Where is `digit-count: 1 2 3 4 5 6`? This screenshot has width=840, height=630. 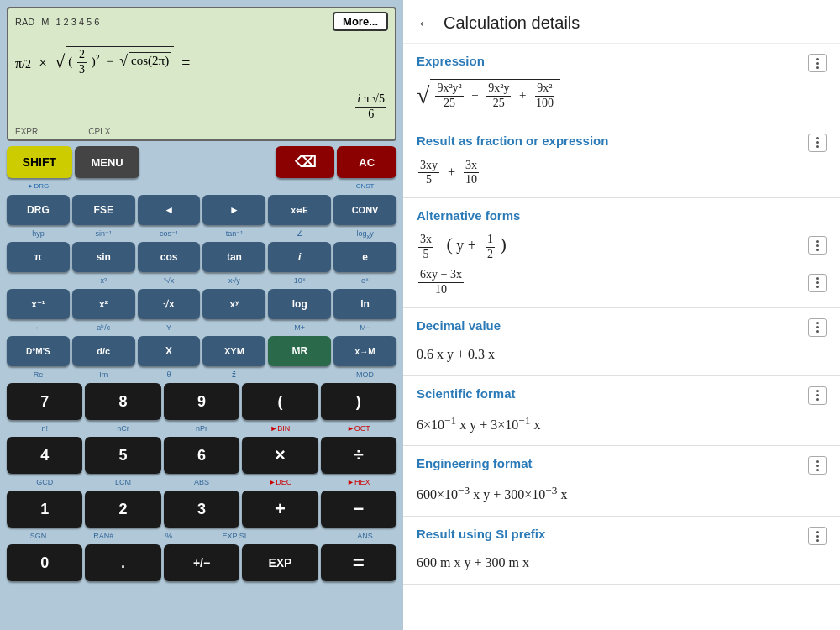 digit-count: 1 2 3 4 5 6 is located at coordinates (77, 22).